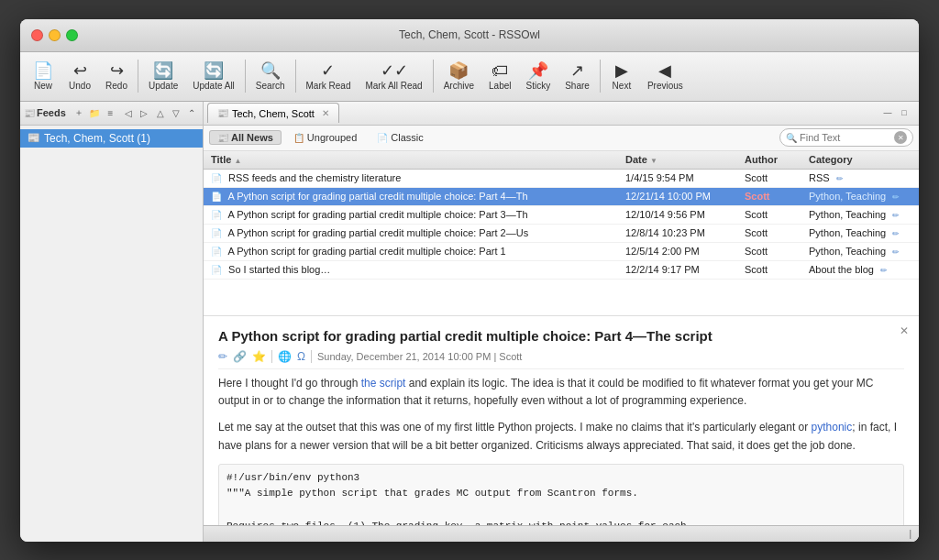 The height and width of the screenshot is (560, 939). I want to click on undo-icon: ↩, so click(81, 71).